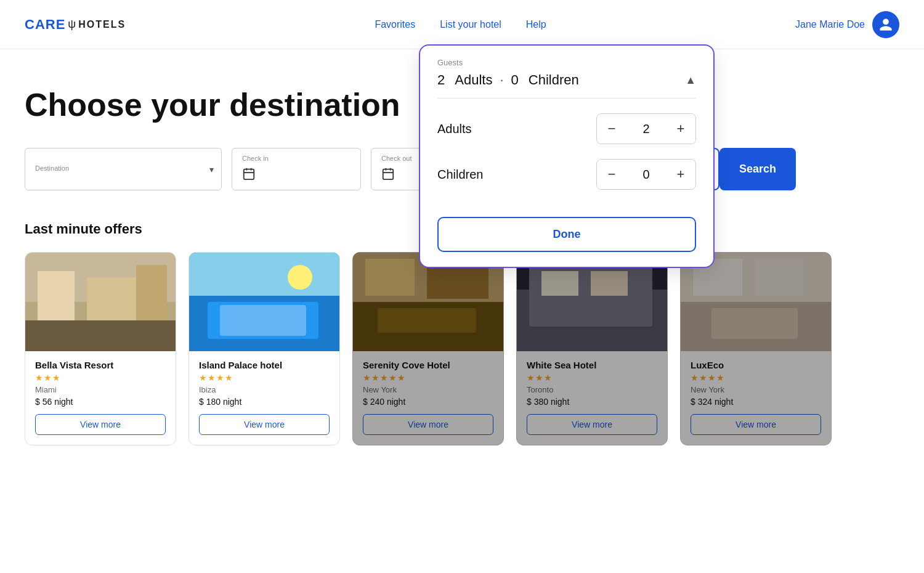  What do you see at coordinates (567, 156) in the screenshot?
I see `guests-dropdown-panel: Guests 2 Adults · 0 Children ▲ Adults −` at bounding box center [567, 156].